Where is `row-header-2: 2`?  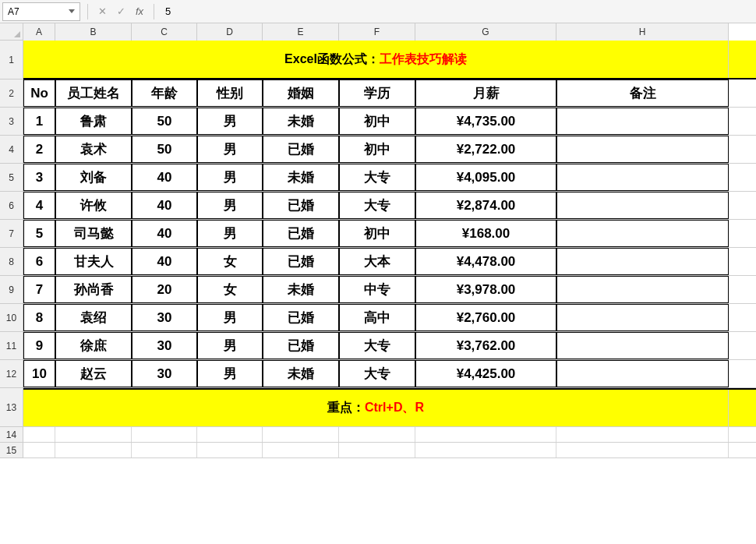
row-header-2: 2 is located at coordinates (11, 94).